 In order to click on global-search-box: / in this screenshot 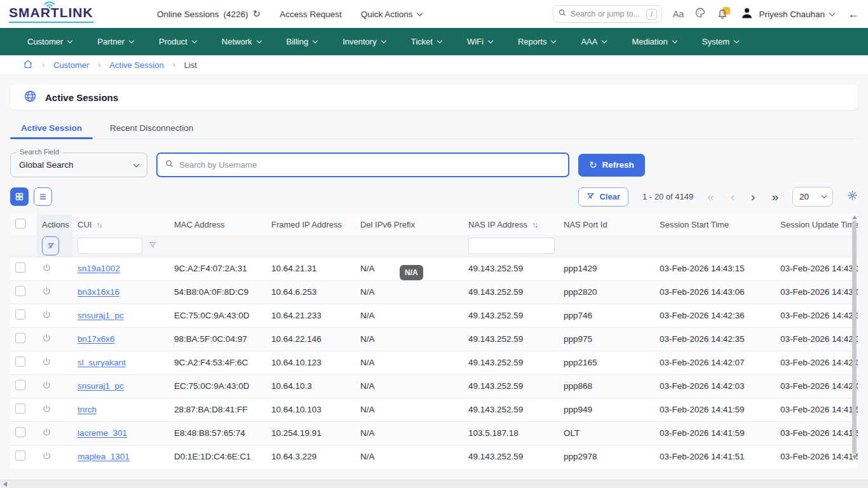, I will do `click(607, 14)`.